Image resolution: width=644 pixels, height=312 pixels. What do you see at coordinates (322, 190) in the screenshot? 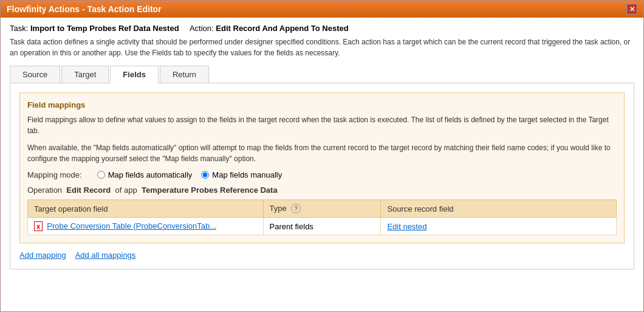
I see `operation-line: Operation Edit Record of app Temperature…` at bounding box center [322, 190].